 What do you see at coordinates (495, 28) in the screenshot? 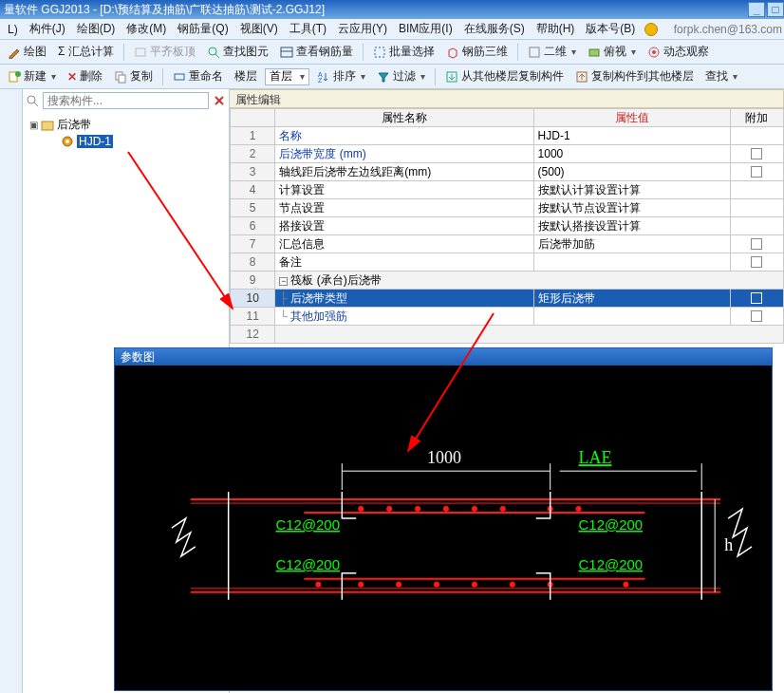
I see `menu-online: 在线服务(S)` at bounding box center [495, 28].